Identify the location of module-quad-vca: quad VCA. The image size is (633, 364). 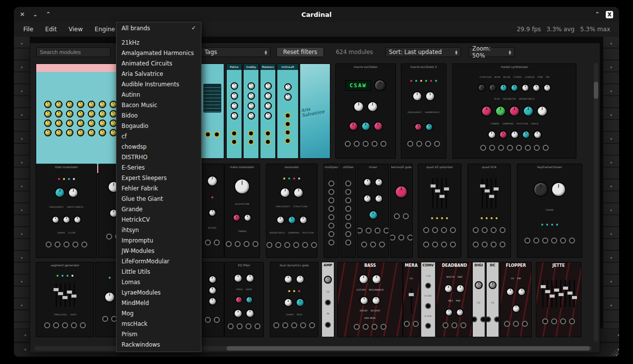
(489, 211).